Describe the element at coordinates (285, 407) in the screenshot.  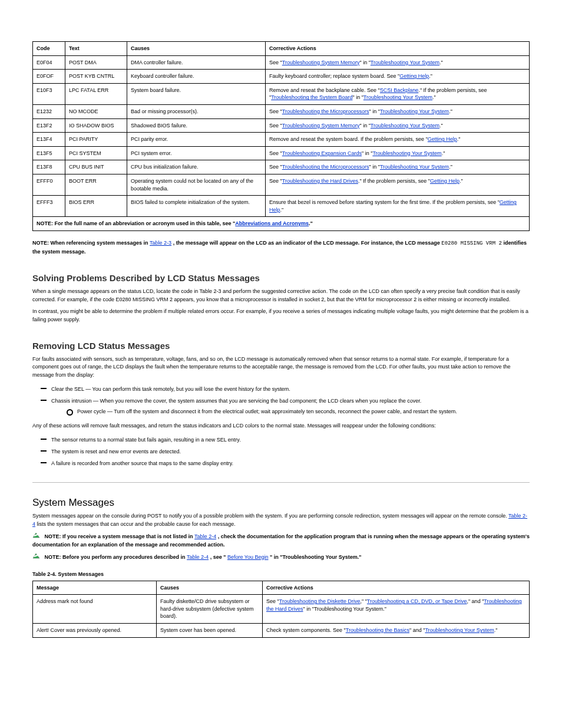
I see `bullet-chassis: Chassis intrusion — When you remove the …` at that location.